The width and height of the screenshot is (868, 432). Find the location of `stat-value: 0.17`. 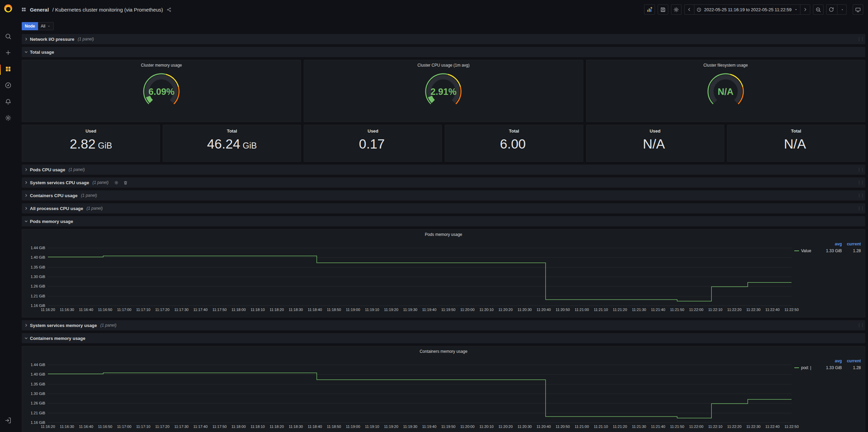

stat-value: 0.17 is located at coordinates (372, 144).